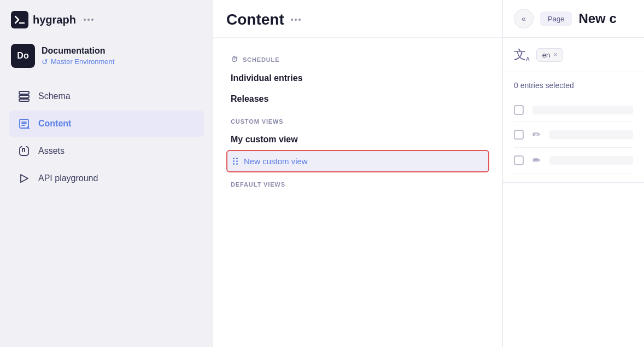 This screenshot has width=644, height=347. What do you see at coordinates (358, 182) in the screenshot?
I see `default-views-section-label: DEFAULT VIEWS` at bounding box center [358, 182].